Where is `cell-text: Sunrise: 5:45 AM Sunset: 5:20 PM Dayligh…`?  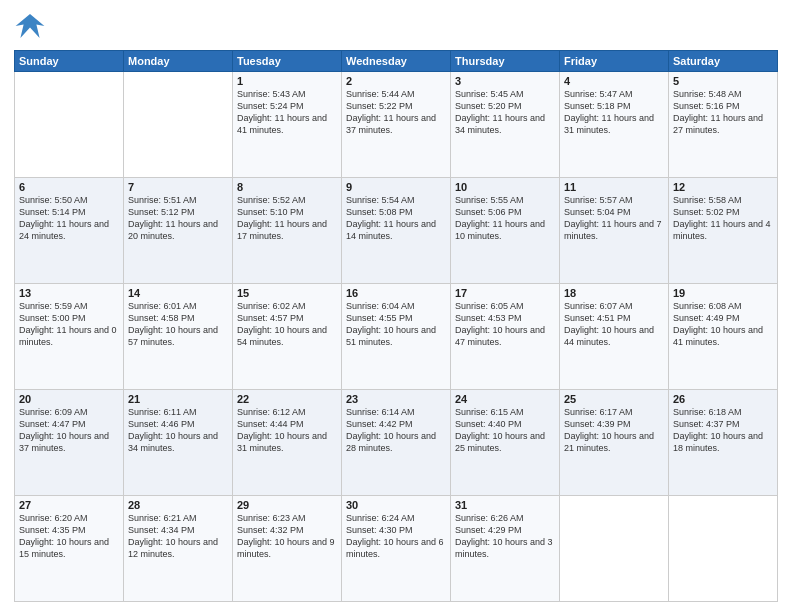 cell-text: Sunrise: 5:45 AM Sunset: 5:20 PM Dayligh… is located at coordinates (505, 112).